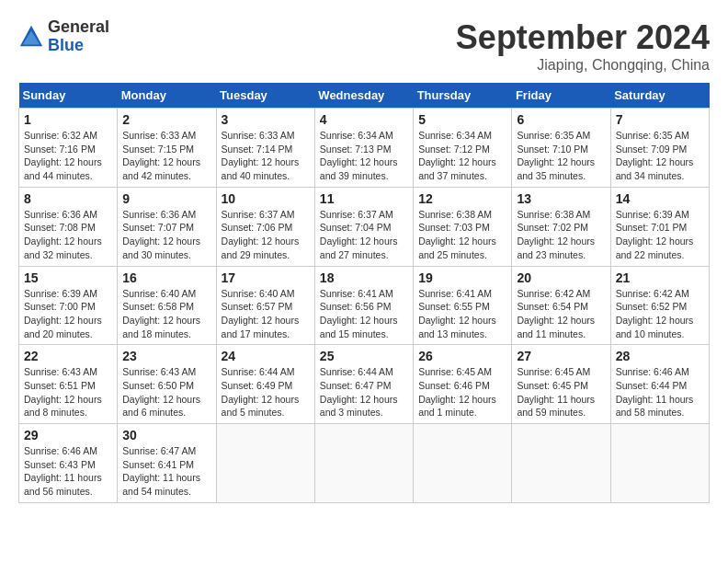 The width and height of the screenshot is (728, 563). What do you see at coordinates (561, 199) in the screenshot?
I see `day-number: 13` at bounding box center [561, 199].